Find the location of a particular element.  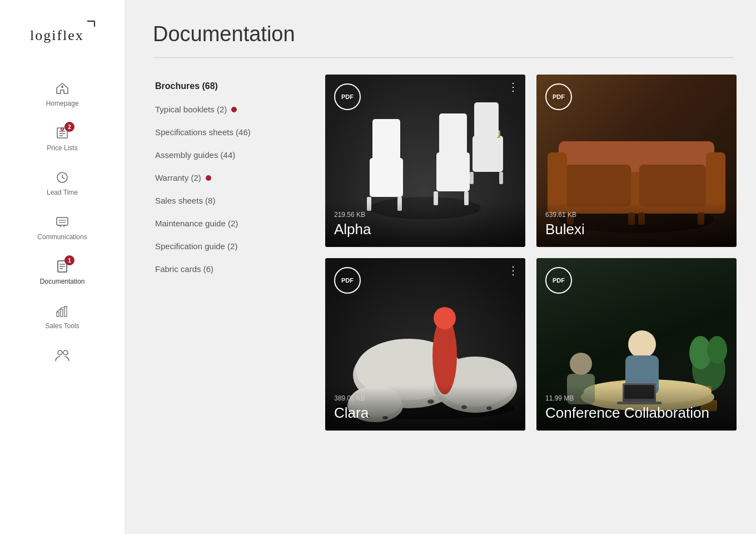

filter-spec-sheets-label: Specifications sheets (46) is located at coordinates (203, 132).